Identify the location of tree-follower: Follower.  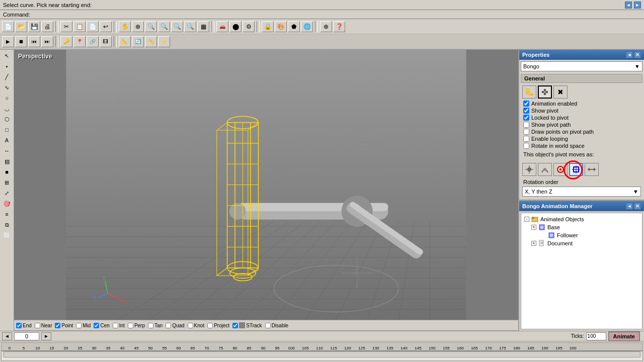
(582, 235).